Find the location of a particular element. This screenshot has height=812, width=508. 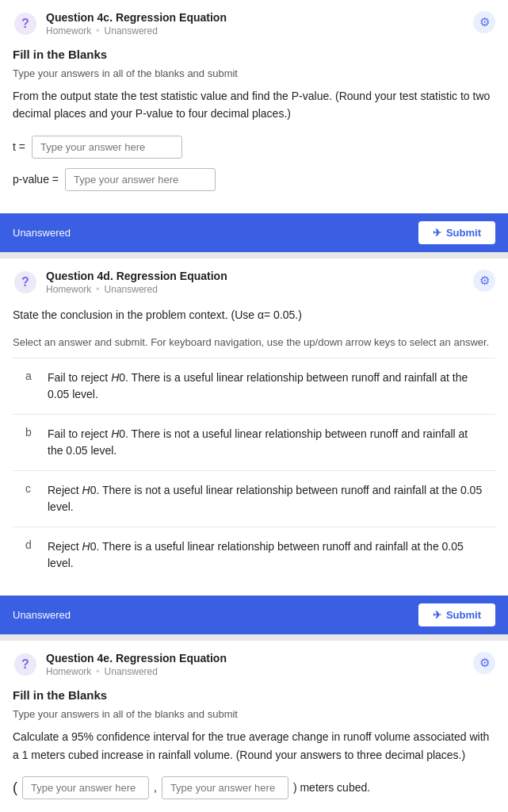

question-icon-4d: ? is located at coordinates (25, 282).